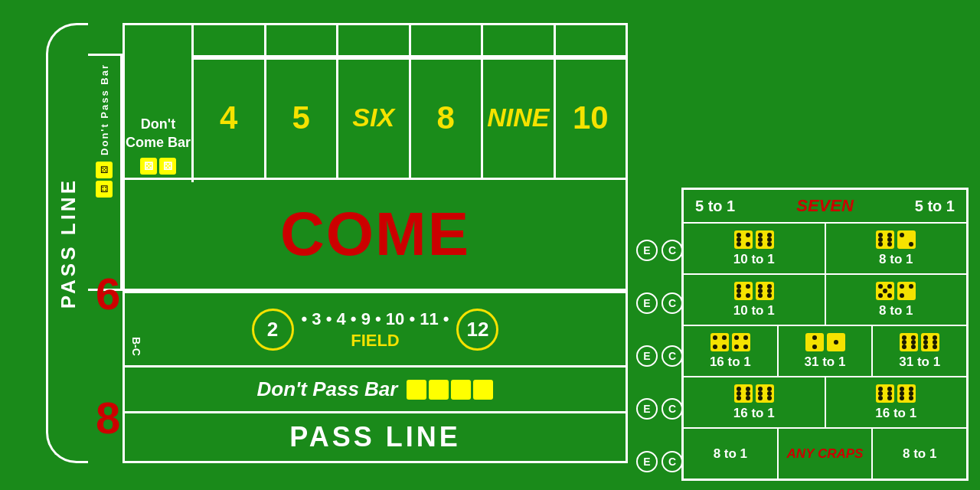 The image size is (980, 490). What do you see at coordinates (896, 291) in the screenshot?
I see `dice-pair-2r` at bounding box center [896, 291].